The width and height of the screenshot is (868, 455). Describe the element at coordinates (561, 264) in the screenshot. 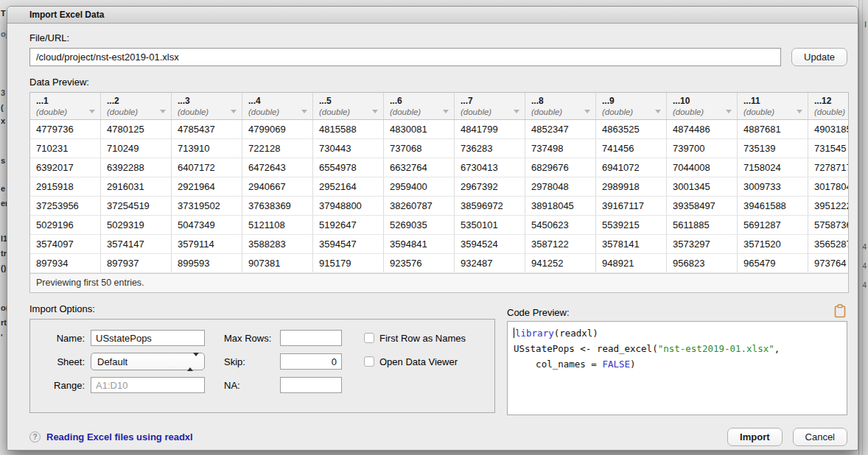

I see `table-cell: 941252` at that location.